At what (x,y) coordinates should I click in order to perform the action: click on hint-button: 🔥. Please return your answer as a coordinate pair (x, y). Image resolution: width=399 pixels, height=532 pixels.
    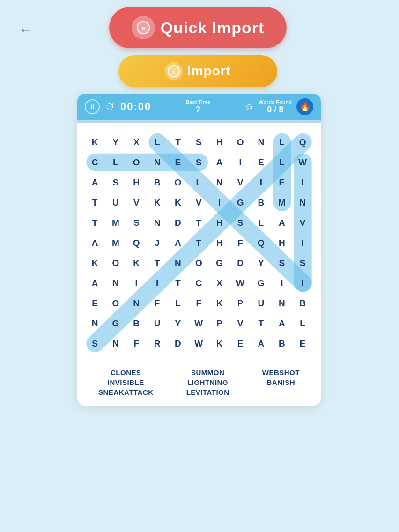
    Looking at the image, I should click on (305, 107).